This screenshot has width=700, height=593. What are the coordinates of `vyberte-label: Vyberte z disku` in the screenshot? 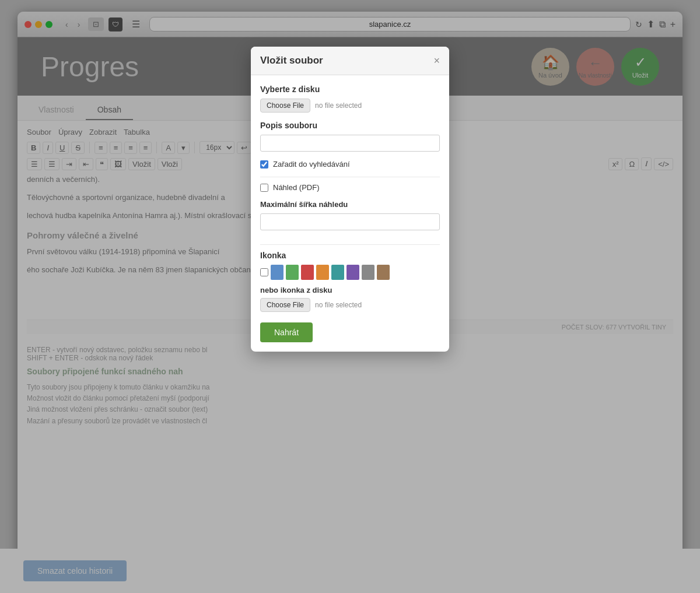 It's located at (350, 89).